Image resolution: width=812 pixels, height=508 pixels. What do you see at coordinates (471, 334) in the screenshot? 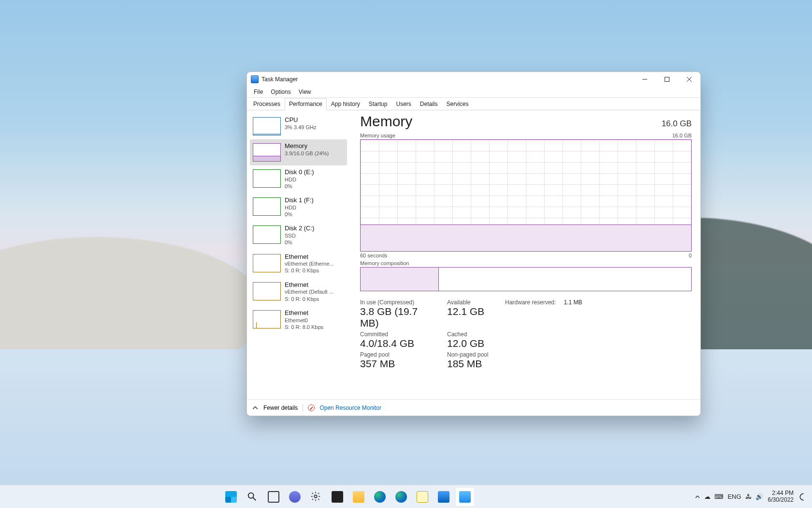
I see `stat-label: Cached` at bounding box center [471, 334].